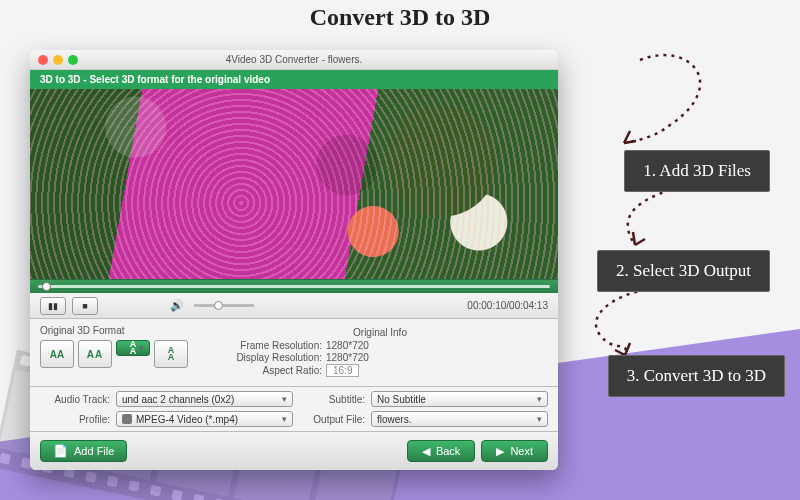  What do you see at coordinates (380, 332) in the screenshot?
I see `info-header: Original Info` at bounding box center [380, 332].